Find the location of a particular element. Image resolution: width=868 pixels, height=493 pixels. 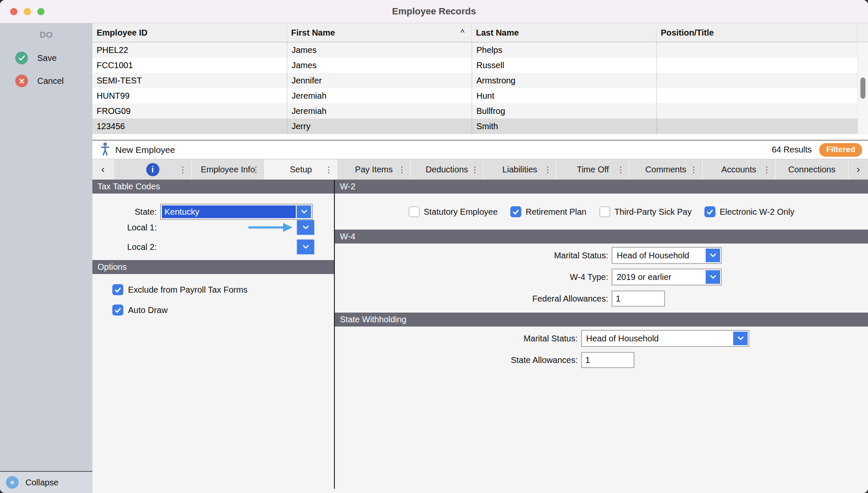

third-party-sick-pay-label: Third-Party Sick Pay is located at coordinates (653, 212).